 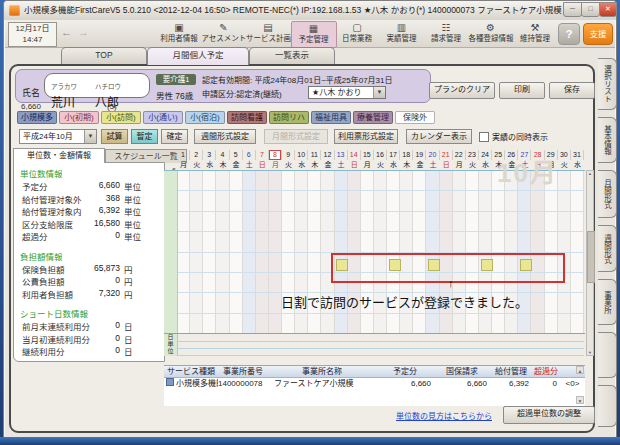 I want to click on service-button-9: 療養管理, so click(x=373, y=118).